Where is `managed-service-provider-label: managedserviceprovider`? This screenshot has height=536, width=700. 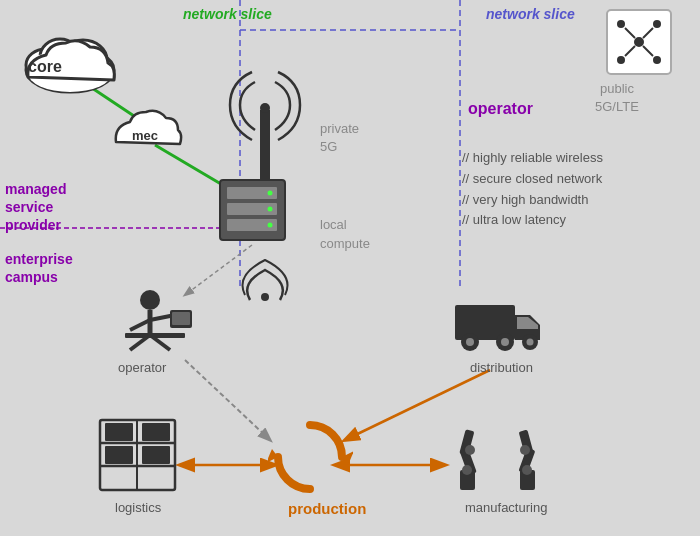
managed-service-provider-label: managedserviceprovider is located at coordinates (36, 208).